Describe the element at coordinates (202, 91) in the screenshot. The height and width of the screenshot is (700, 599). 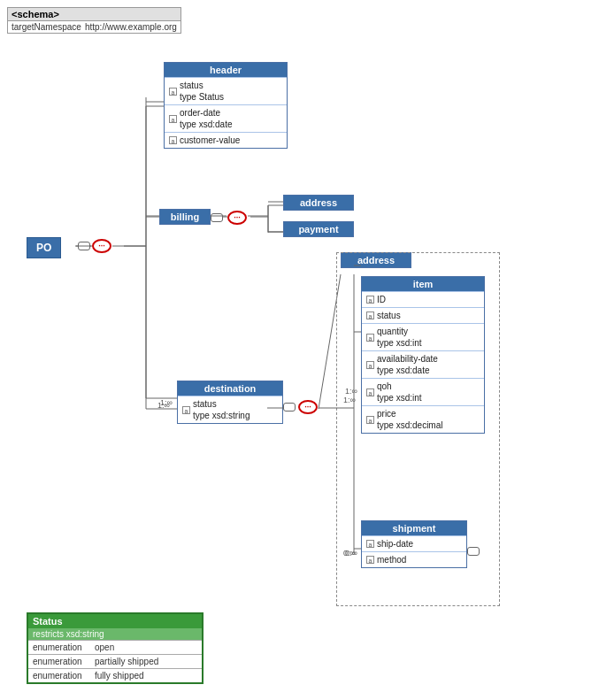
I see `field-text: statustype Status` at that location.